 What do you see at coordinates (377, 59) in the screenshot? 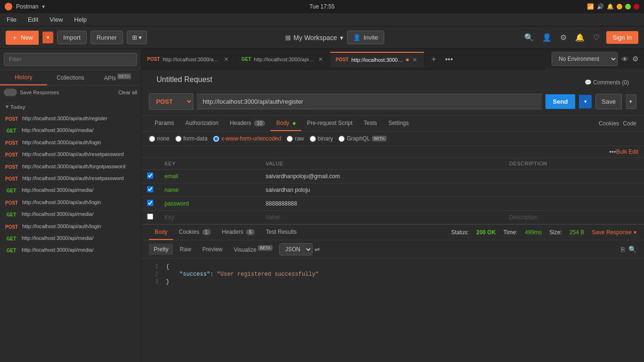
I see `request-tab-3: POST http://localhost:3000/api/auth... ✕` at bounding box center [377, 59].